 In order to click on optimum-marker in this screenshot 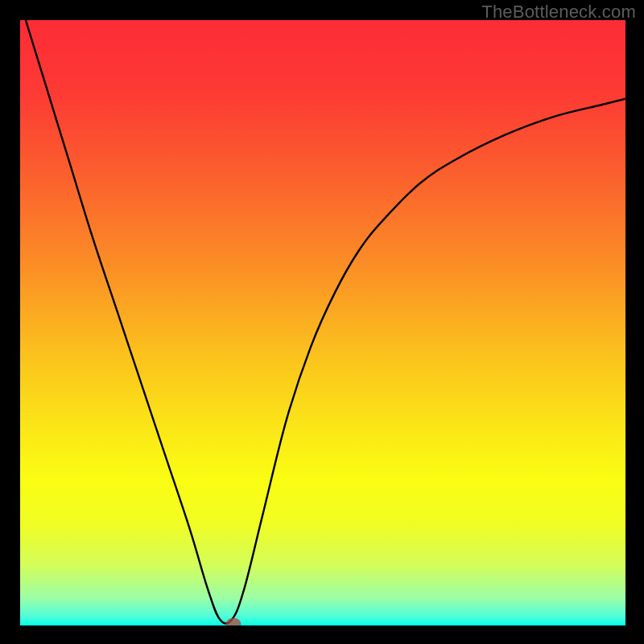, I will do `click(233, 621)`.